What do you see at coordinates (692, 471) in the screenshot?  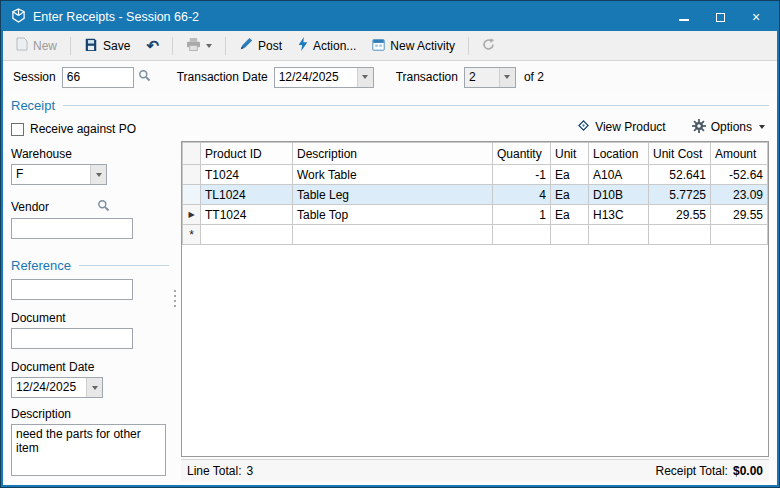 I see `receipt-total-label: Receipt Total:` at bounding box center [692, 471].